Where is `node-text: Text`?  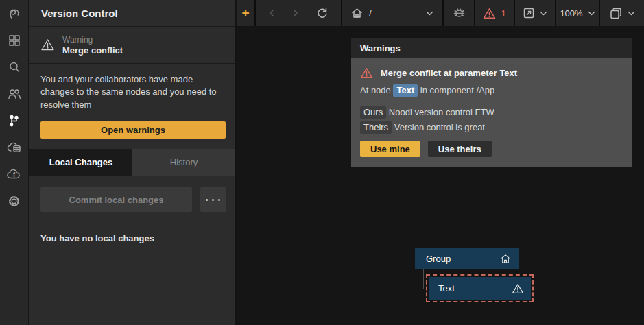
node-text: Text is located at coordinates (480, 288).